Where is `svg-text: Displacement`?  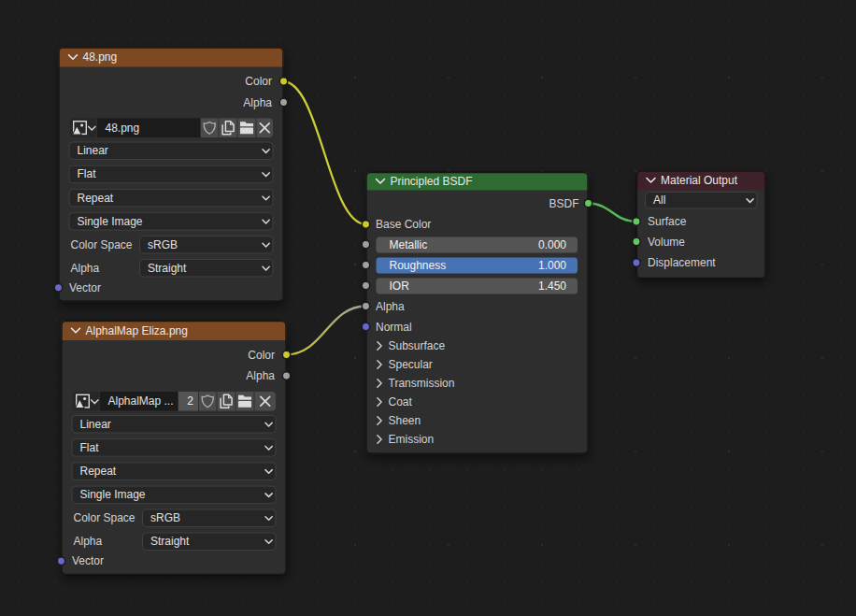 svg-text: Displacement is located at coordinates (682, 263).